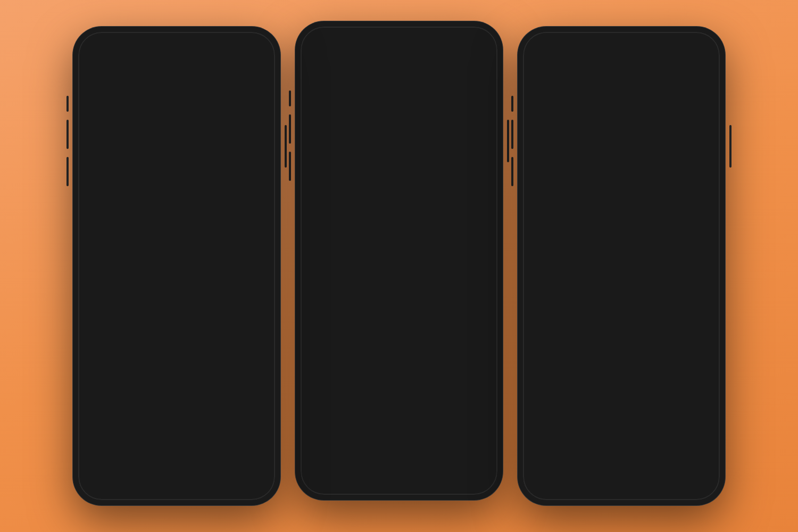  I want to click on play-button-center, so click(335, 71).